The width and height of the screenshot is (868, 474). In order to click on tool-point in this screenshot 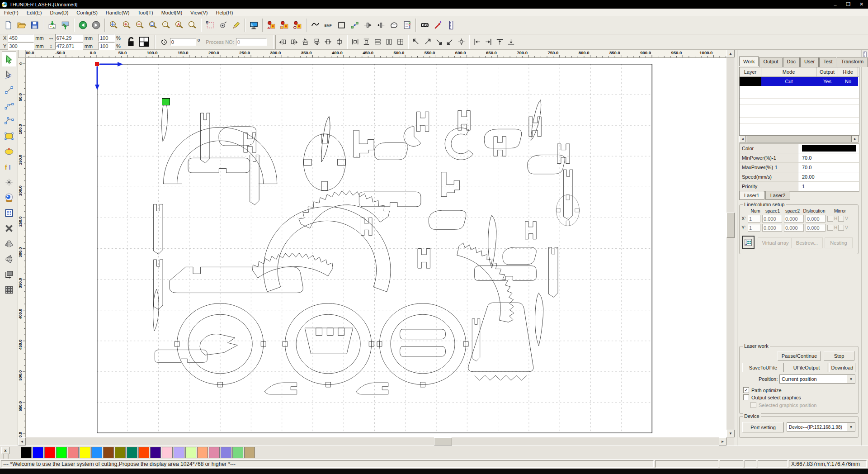, I will do `click(9, 182)`.